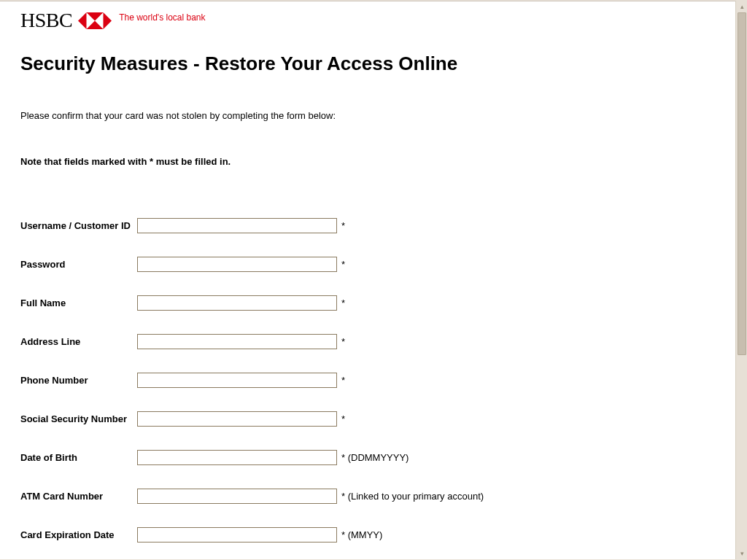  Describe the element at coordinates (343, 341) in the screenshot. I see `hint-address: *` at that location.